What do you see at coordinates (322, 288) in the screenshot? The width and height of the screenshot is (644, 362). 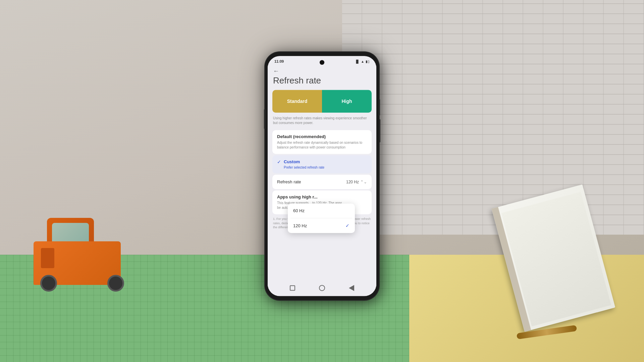 I see `home-button` at bounding box center [322, 288].